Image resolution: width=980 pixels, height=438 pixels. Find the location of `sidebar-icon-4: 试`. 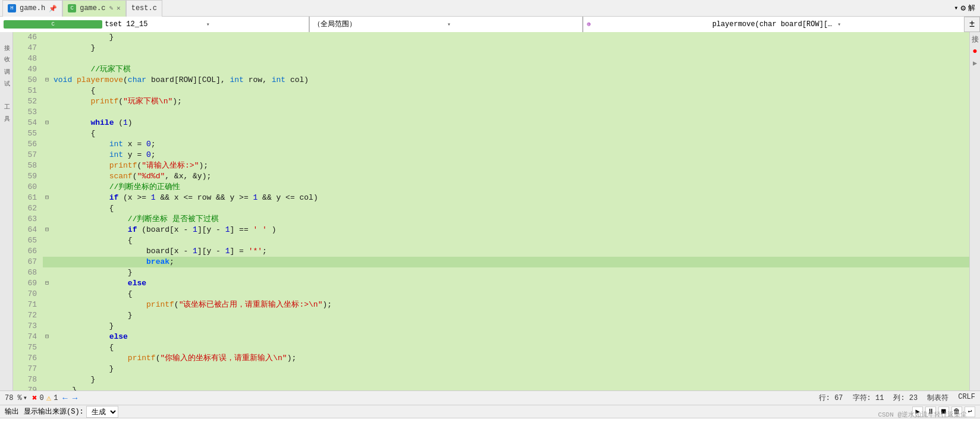

sidebar-icon-4: 试 is located at coordinates (7, 75).